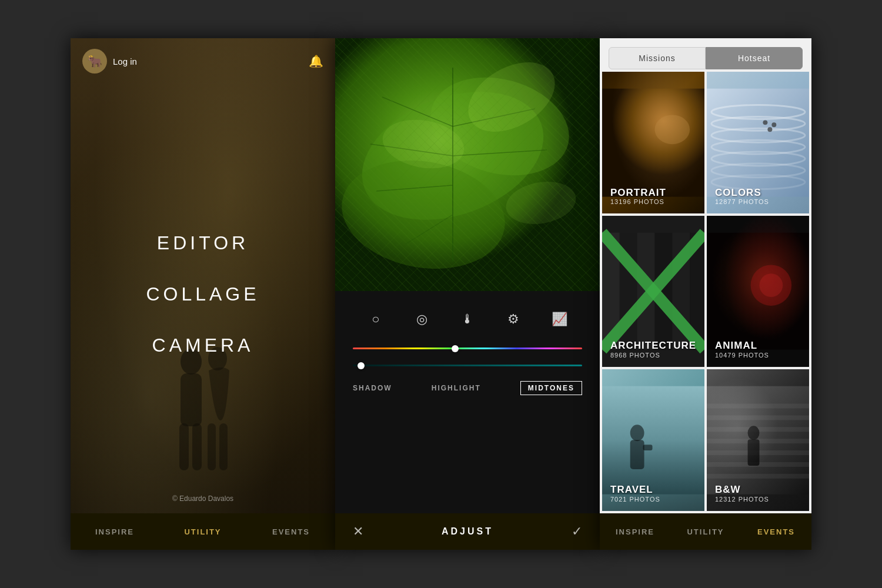 This screenshot has height=588, width=882. I want to click on architecture-label: ARCHITECTURE 8968 PHOTOS, so click(653, 349).